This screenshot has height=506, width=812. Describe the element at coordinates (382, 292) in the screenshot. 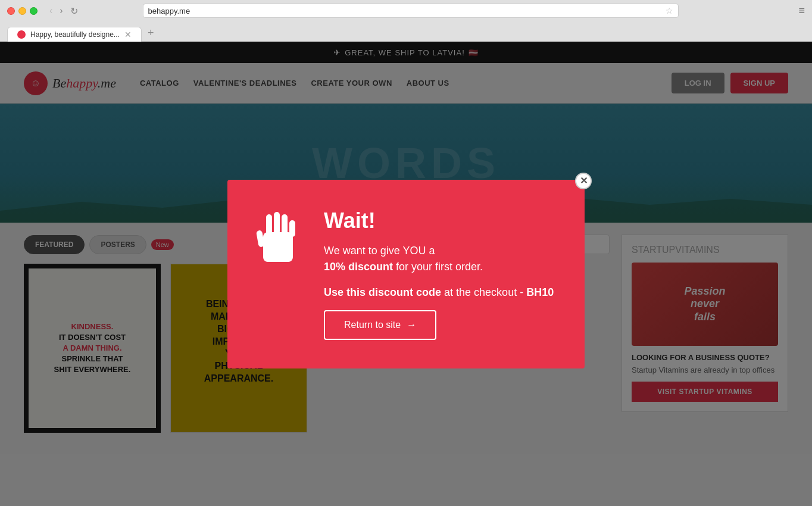

I see `code-label: Use this discount code` at that location.